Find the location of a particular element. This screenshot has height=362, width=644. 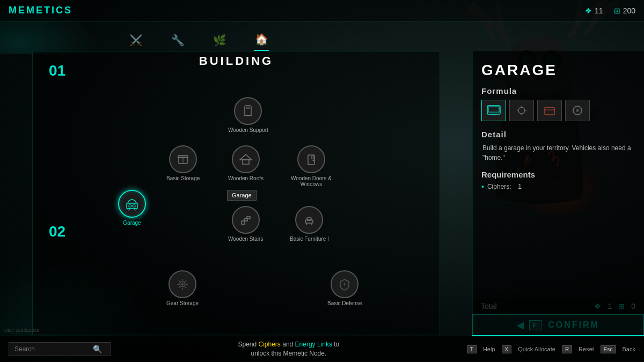

header: MEMETICS ❖ 11 ⊞ 200 is located at coordinates (322, 11).